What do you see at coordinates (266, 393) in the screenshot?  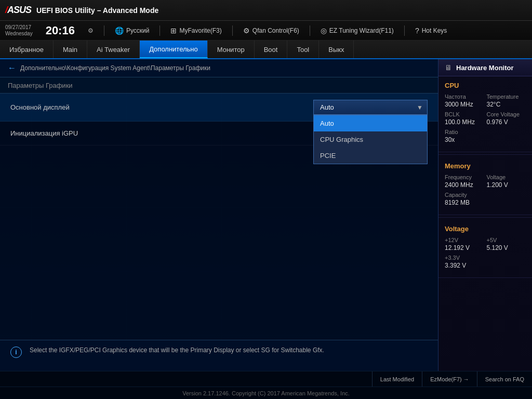 I see `version-text: Version 2.17.1246. Copyright (C) 2017 Am…` at bounding box center [266, 393].